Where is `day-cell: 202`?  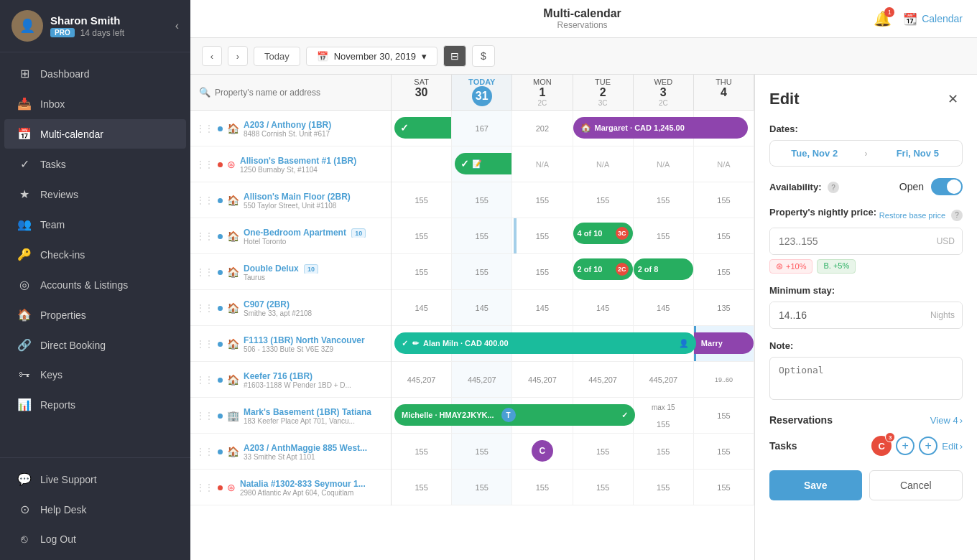 day-cell: 202 is located at coordinates (542, 128).